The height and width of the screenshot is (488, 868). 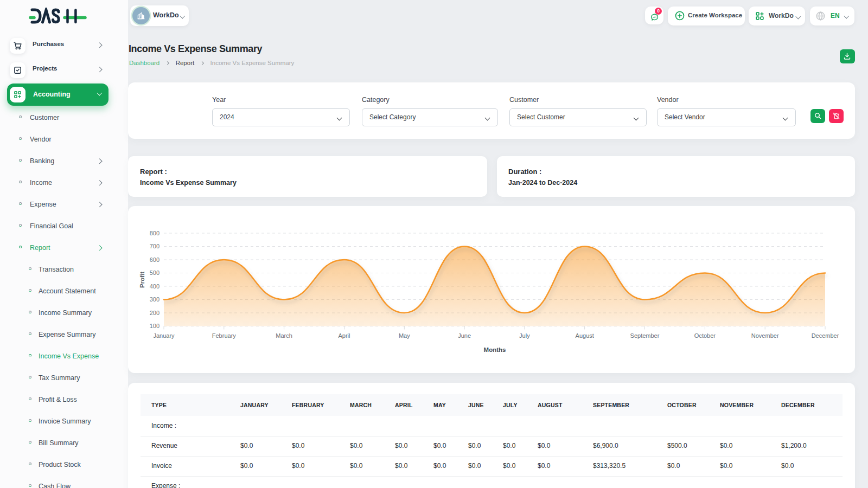 What do you see at coordinates (155, 260) in the screenshot?
I see `svg-text: 600` at bounding box center [155, 260].